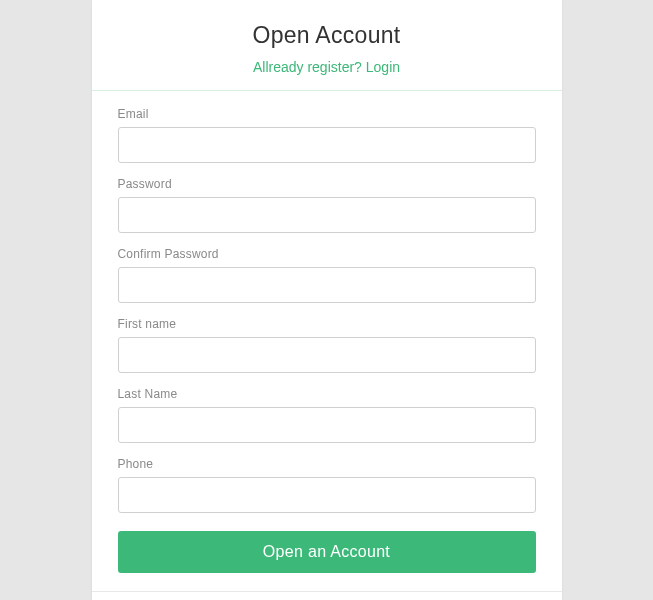 This screenshot has width=653, height=600. What do you see at coordinates (327, 394) in the screenshot?
I see `last-name-label: Last Name` at bounding box center [327, 394].